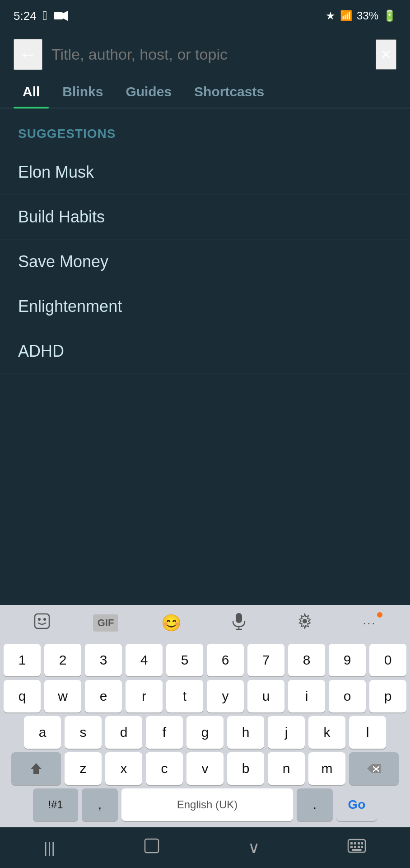 This screenshot has width=410, height=868. What do you see at coordinates (254, 848) in the screenshot?
I see `nav-down-button: ∨` at bounding box center [254, 848].